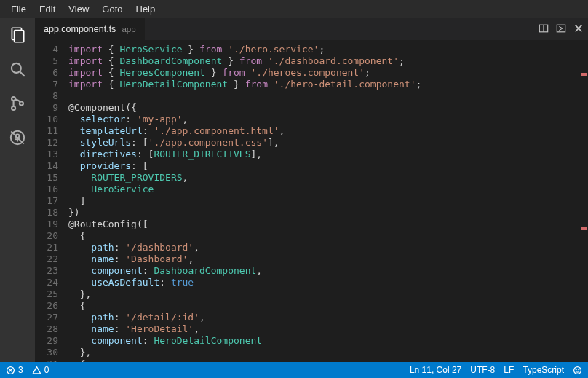  I want to click on activity-bar, so click(17, 190).